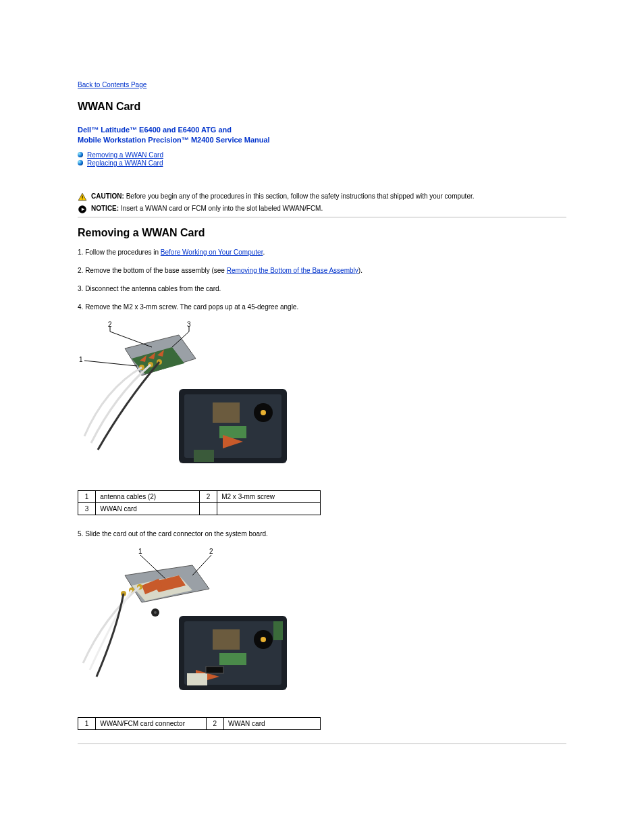 This screenshot has height=834, width=644. What do you see at coordinates (269, 496) in the screenshot?
I see `t1-r1-c2: M2 x 3-mm screw` at bounding box center [269, 496].